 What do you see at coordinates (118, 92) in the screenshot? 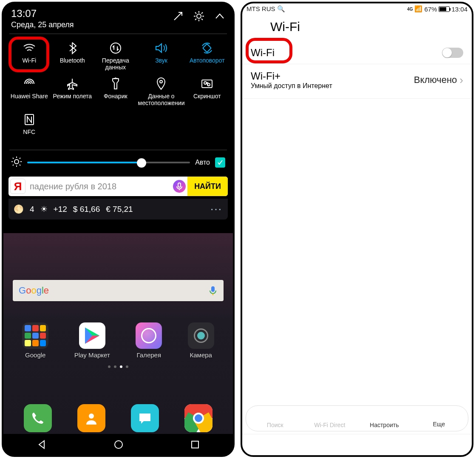
I see `quick-tiles: Wi-FiBluetoothПередача данныхЗвукАвтопов…` at bounding box center [118, 92].